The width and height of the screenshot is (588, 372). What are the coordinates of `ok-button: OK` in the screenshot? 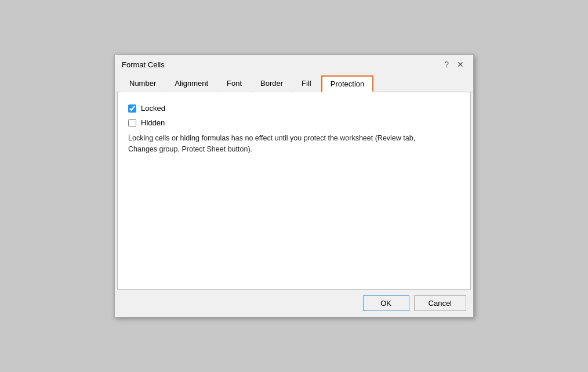 It's located at (386, 303).